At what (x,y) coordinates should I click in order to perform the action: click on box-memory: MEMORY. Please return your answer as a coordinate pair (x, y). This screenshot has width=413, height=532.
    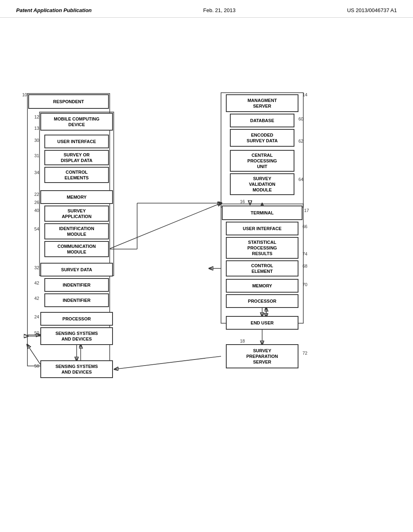
    Looking at the image, I should click on (77, 197).